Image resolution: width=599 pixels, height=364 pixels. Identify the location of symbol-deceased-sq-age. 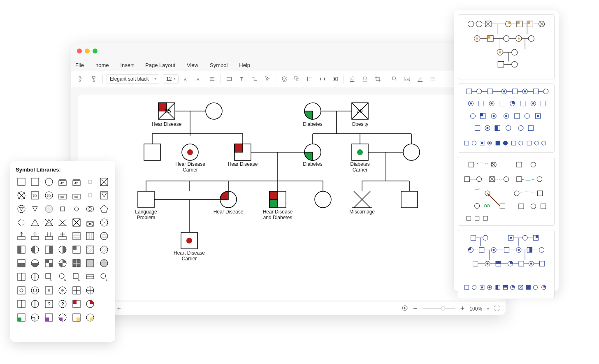
(77, 223).